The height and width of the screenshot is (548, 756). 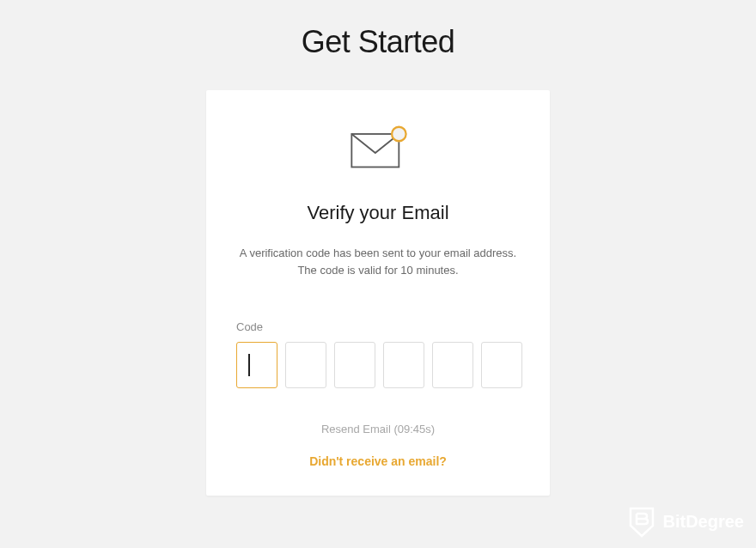 What do you see at coordinates (378, 262) in the screenshot?
I see `card-description: A verification code has been sent to you…` at bounding box center [378, 262].